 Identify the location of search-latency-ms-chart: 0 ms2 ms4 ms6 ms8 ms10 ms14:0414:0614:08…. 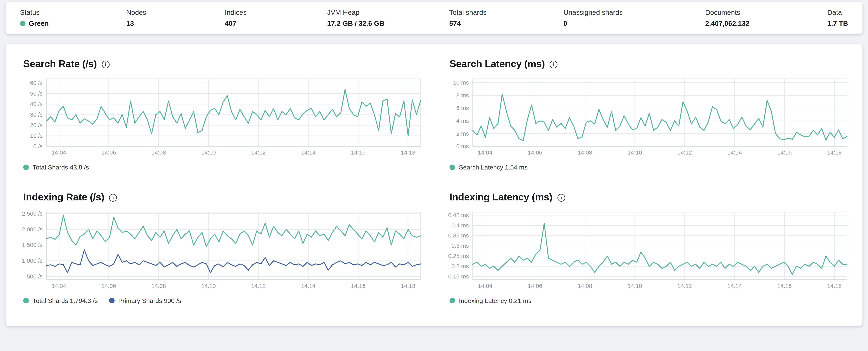
(647, 117).